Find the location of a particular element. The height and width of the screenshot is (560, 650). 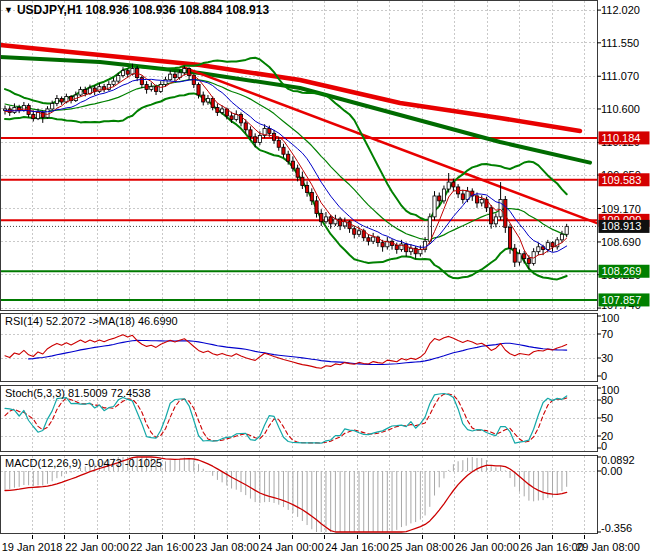

price-badge-label: 108.913 is located at coordinates (622, 226).